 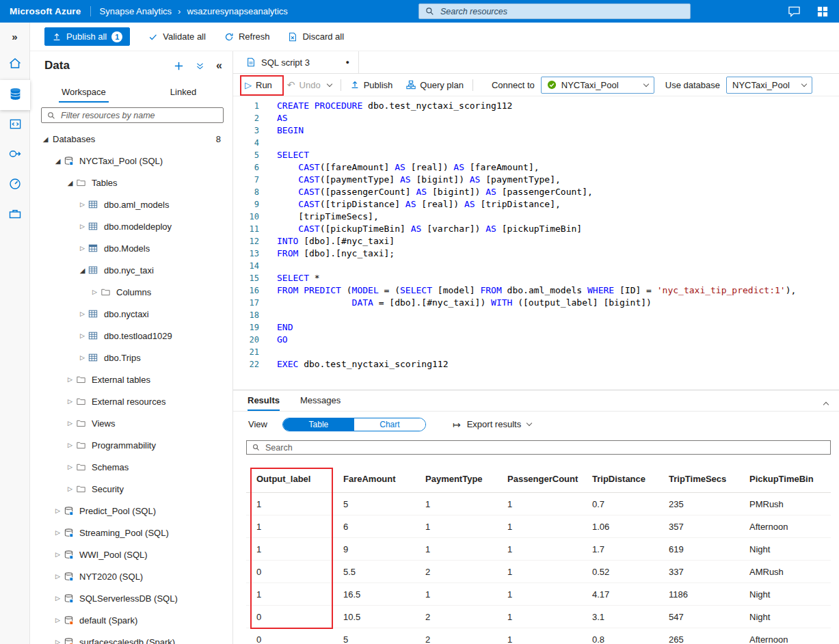 I want to click on nav-home, so click(x=15, y=65).